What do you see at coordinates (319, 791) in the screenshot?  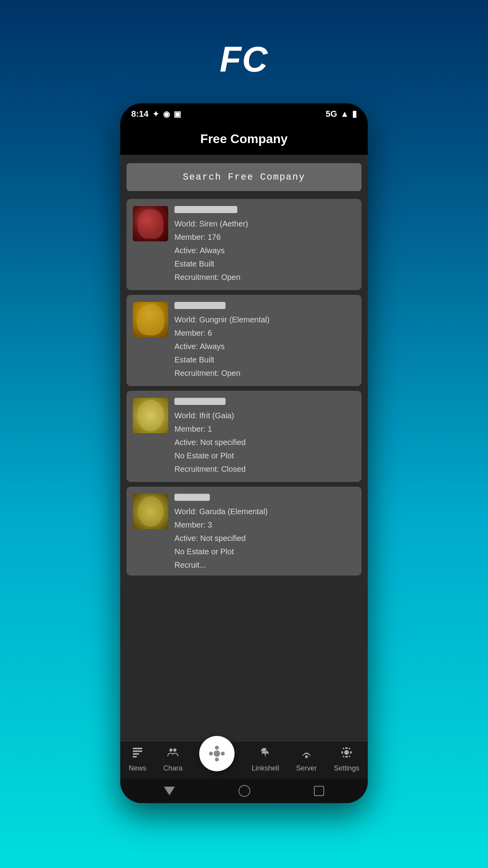 I see `recents-button` at bounding box center [319, 791].